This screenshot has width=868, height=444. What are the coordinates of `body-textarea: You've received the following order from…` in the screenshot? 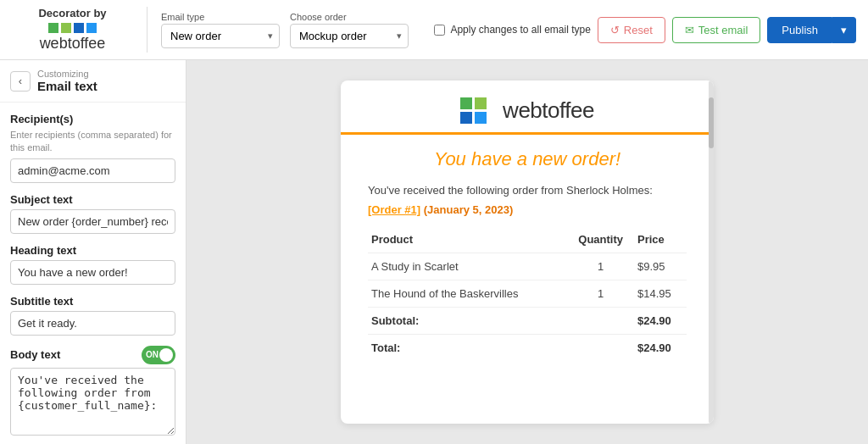 It's located at (93, 402).